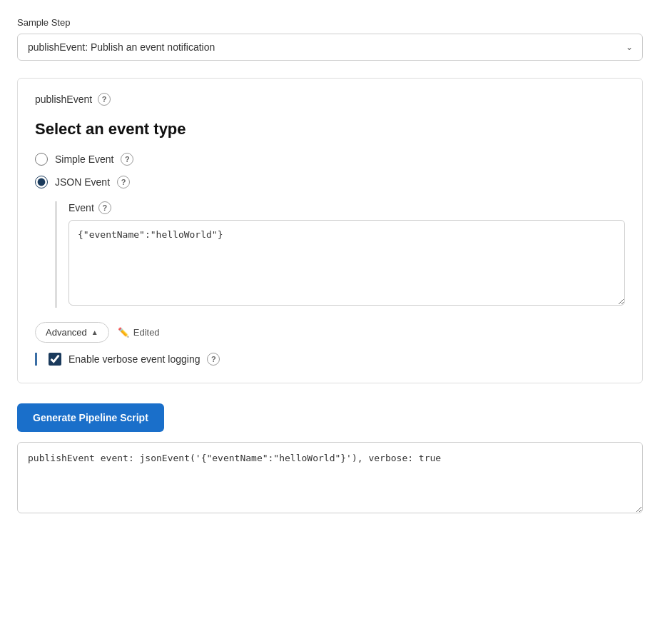 This screenshot has width=660, height=644. What do you see at coordinates (330, 159) in the screenshot?
I see `simple-event-radio-item: Simple Event ?` at bounding box center [330, 159].